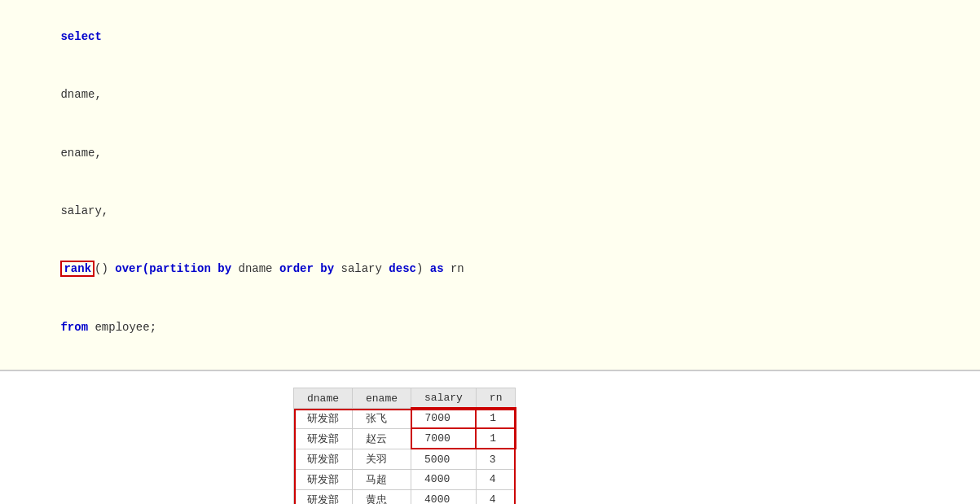 The height and width of the screenshot is (504, 980). Describe the element at coordinates (424, 269) in the screenshot. I see `code-close: )` at that location.